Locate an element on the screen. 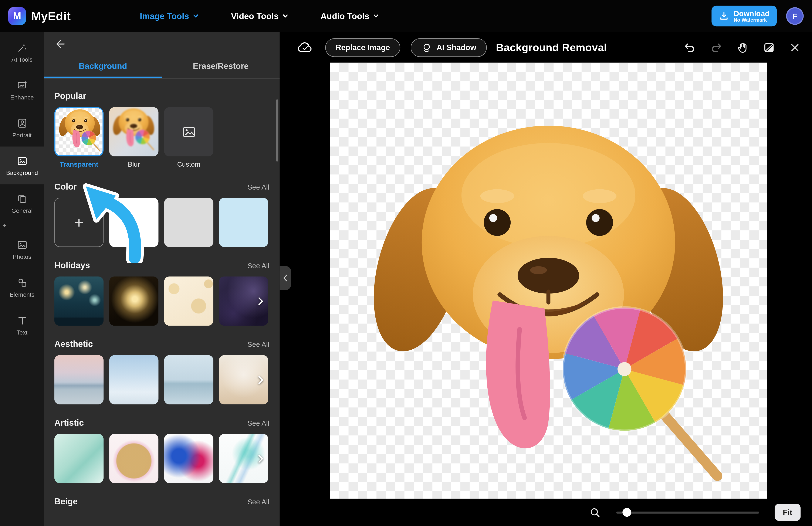 The image size is (812, 526). section-title: Color is located at coordinates (66, 187).